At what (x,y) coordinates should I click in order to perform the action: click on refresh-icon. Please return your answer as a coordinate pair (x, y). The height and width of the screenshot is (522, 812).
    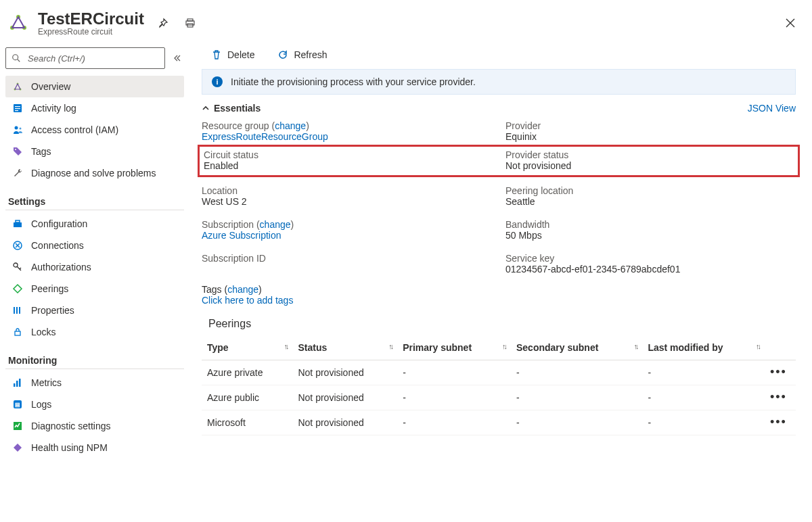
    Looking at the image, I should click on (283, 55).